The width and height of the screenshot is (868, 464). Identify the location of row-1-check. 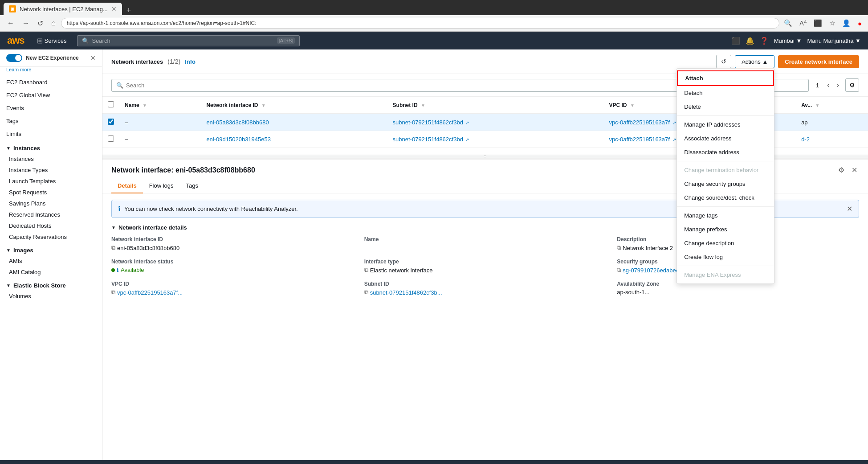
(111, 122).